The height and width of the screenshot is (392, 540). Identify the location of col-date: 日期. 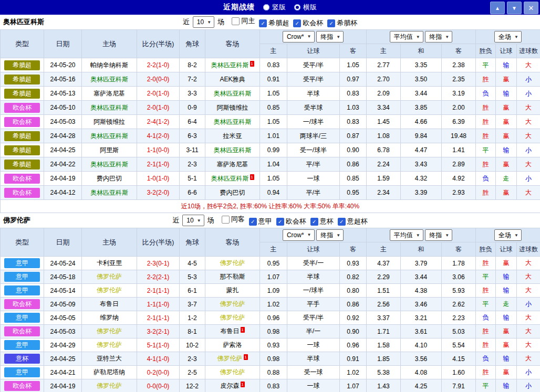
(63, 44).